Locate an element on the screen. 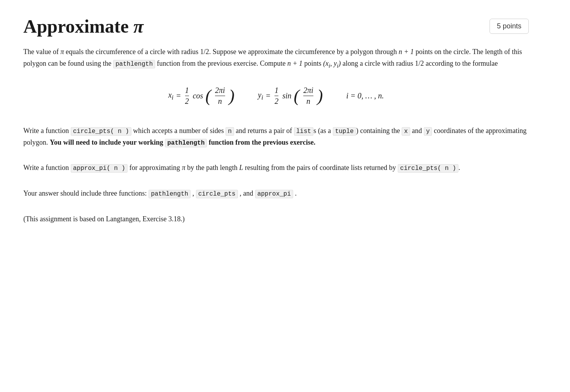  section1-text: Write a function circle_pts( n ) which a… is located at coordinates (276, 137).